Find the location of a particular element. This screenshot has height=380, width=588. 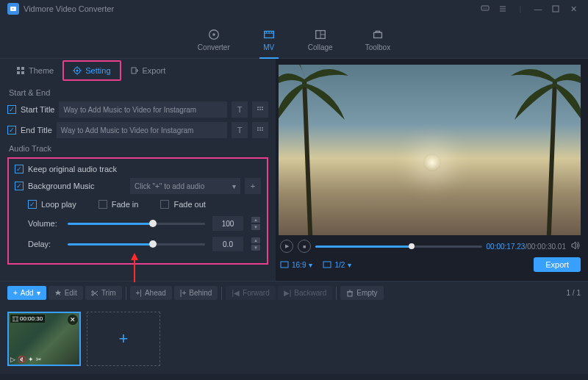

fadein-checkbox is located at coordinates (103, 204).